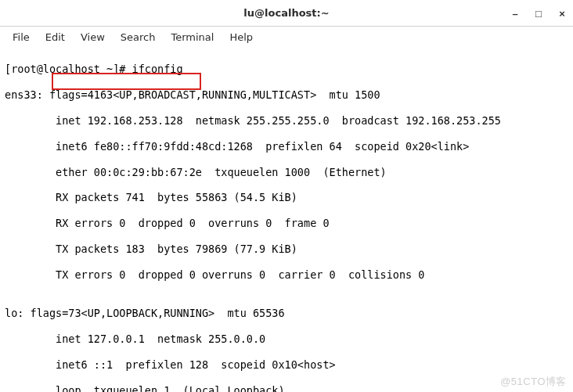 Image resolution: width=573 pixels, height=392 pixels. I want to click on terminal-line: inet6 fe80::ff70:9fdd:48cd:1268 prefixle…, so click(286, 146).